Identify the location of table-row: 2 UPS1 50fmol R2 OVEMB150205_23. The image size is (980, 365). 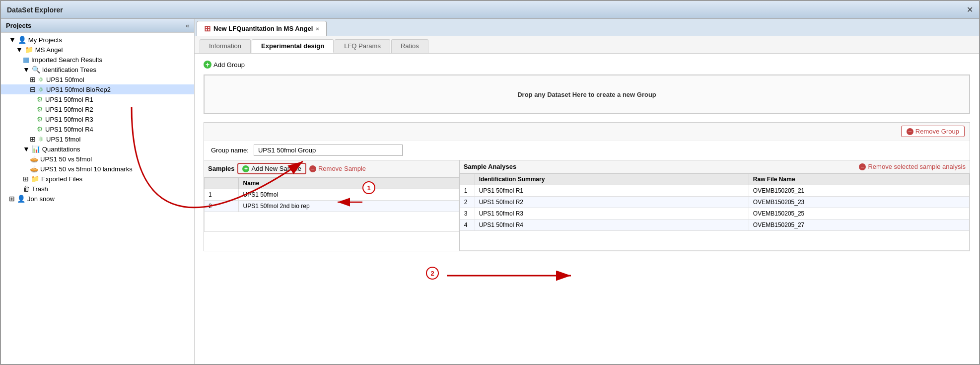
(714, 203).